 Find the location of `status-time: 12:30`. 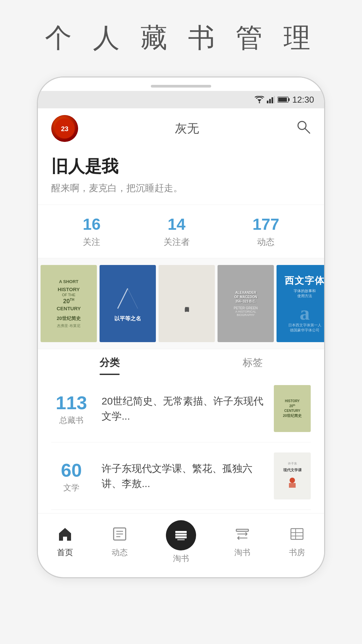

status-time: 12:30 is located at coordinates (303, 100).